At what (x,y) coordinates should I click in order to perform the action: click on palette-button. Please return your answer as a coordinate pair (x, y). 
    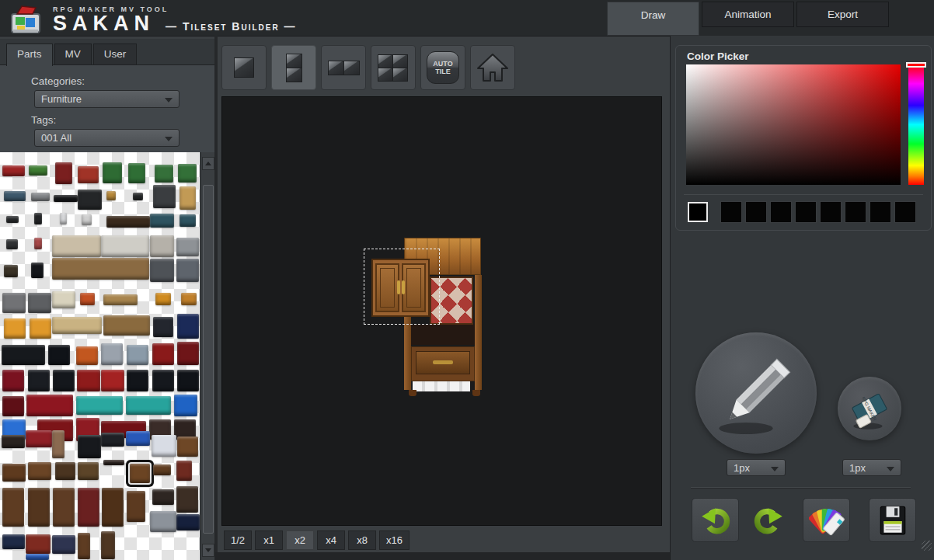
    Looking at the image, I should click on (827, 520).